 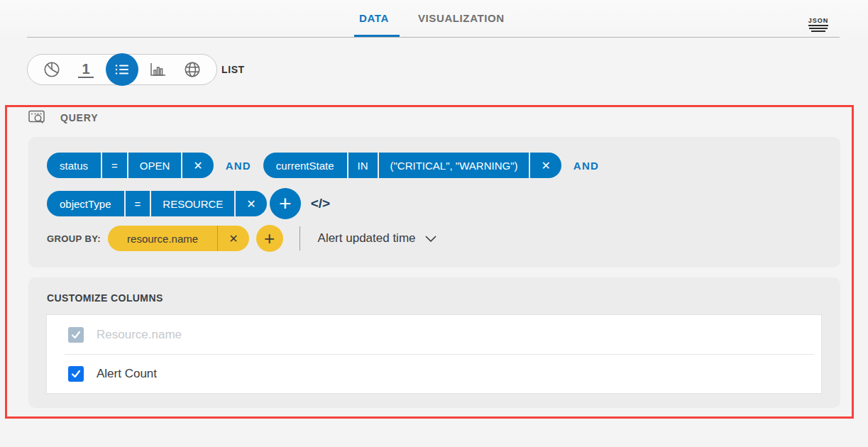 I want to click on viz-option-pie-chart, so click(x=52, y=70).